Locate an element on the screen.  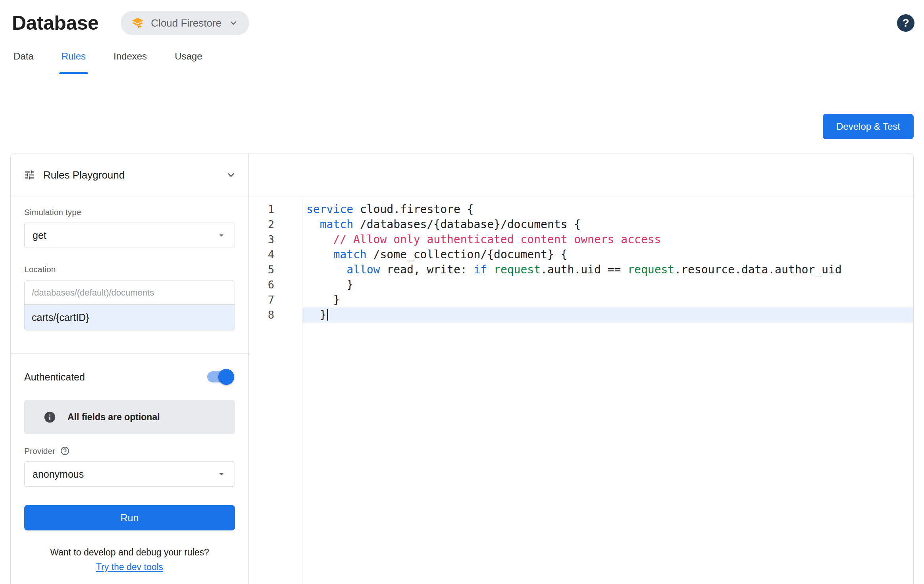
provider-value: anonymous is located at coordinates (58, 474).